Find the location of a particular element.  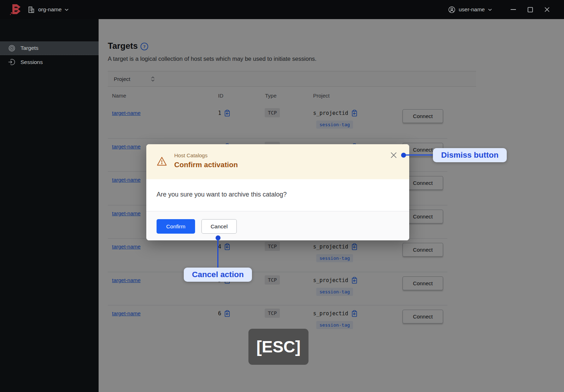

org-switcher: org-name is located at coordinates (48, 10).